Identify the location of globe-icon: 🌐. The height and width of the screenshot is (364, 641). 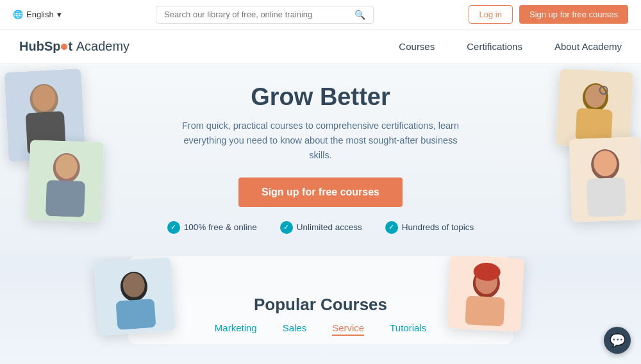
(18, 14).